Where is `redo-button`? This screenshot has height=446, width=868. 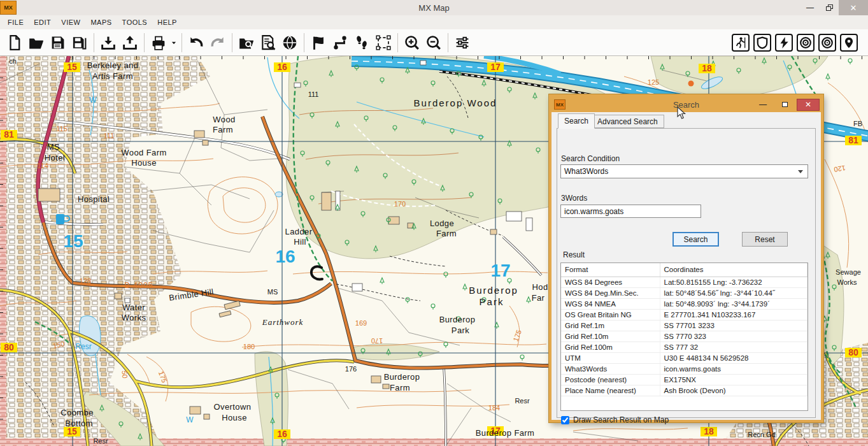
redo-button is located at coordinates (218, 43).